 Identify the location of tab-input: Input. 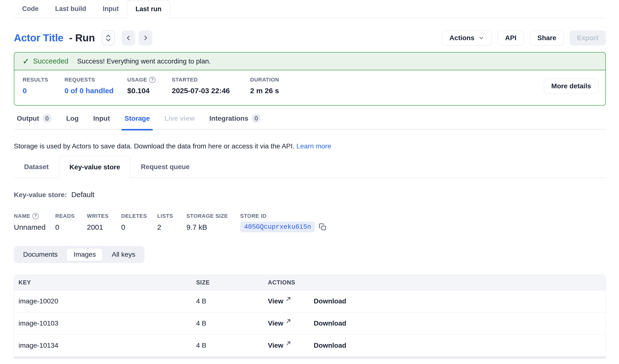
(111, 9).